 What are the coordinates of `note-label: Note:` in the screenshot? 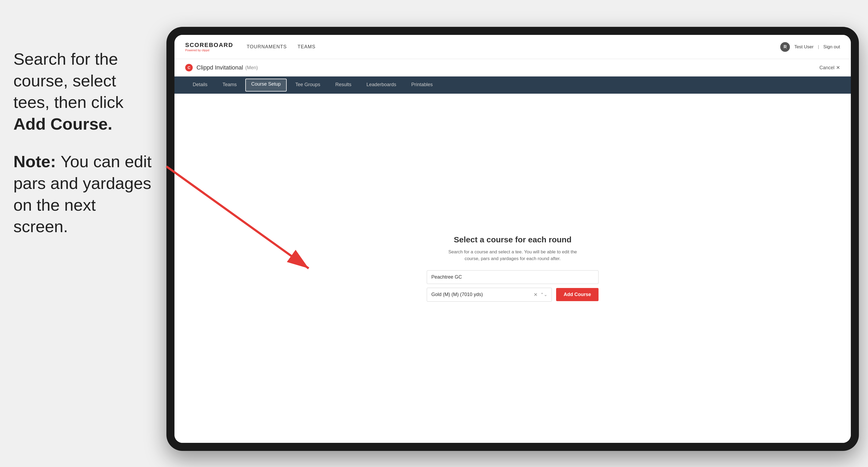 It's located at (35, 162).